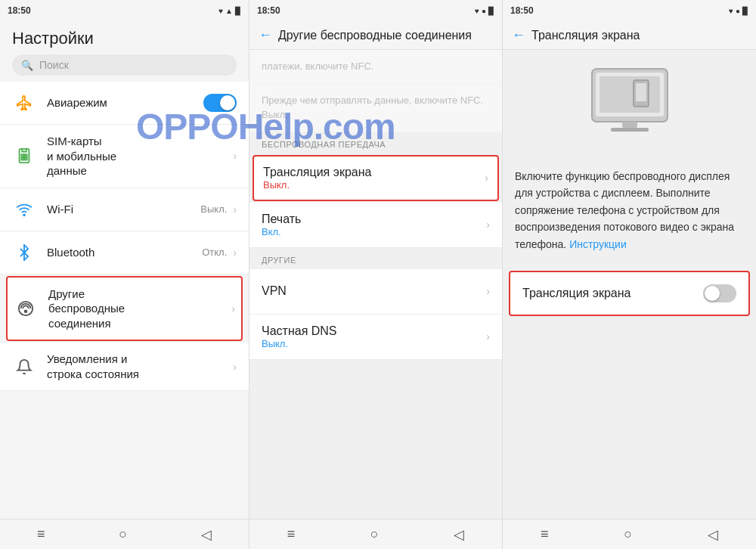  Describe the element at coordinates (54, 65) in the screenshot. I see `search-placeholder: Поиск` at that location.